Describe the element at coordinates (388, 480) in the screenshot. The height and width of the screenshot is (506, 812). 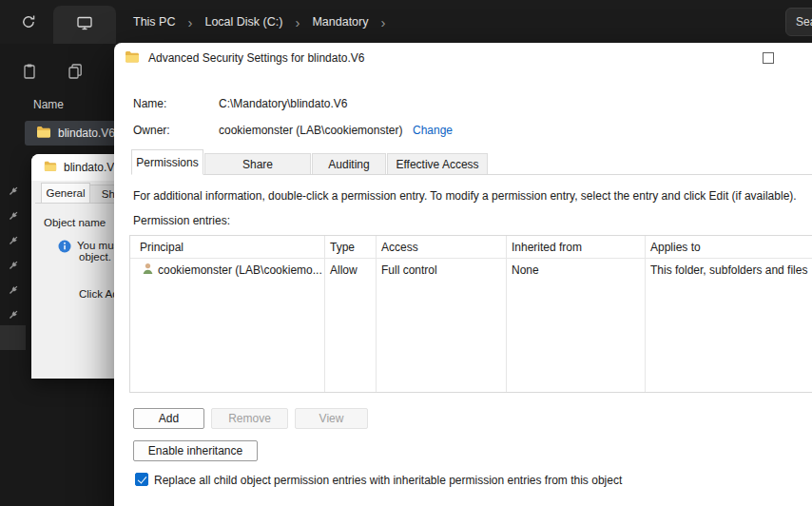
I see `replace-checkbox-label: Replace all child object permission entr…` at that location.